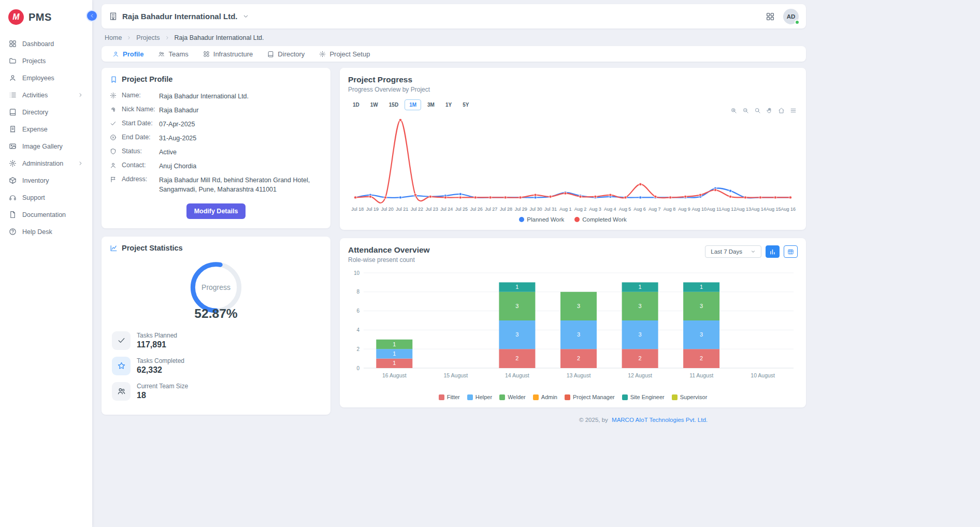  What do you see at coordinates (542, 219) in the screenshot?
I see `legend-item-planned-work: Planned Work` at bounding box center [542, 219].